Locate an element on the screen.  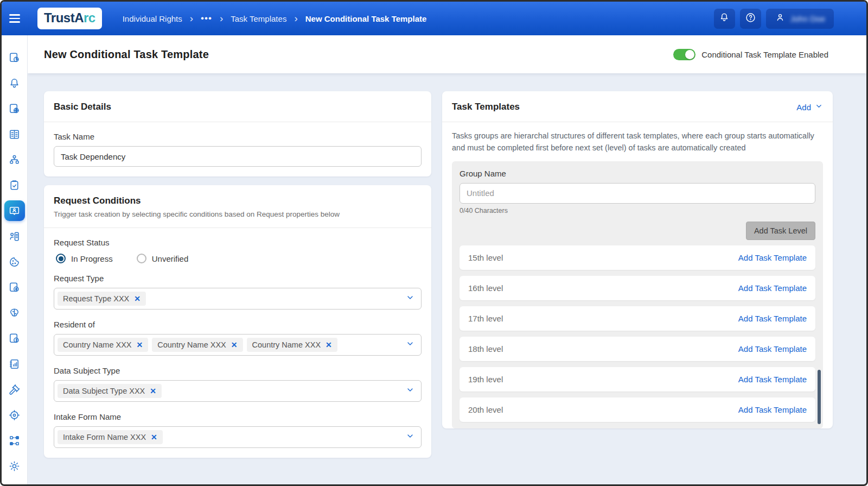
level-row-17: 17th level Add Task Template is located at coordinates (637, 318).